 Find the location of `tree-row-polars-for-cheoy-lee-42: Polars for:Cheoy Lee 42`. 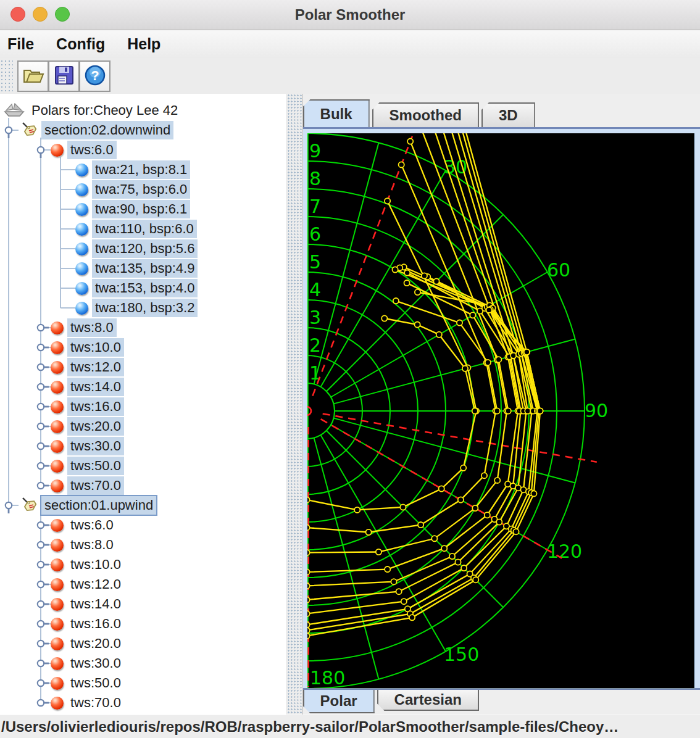

tree-row-polars-for-cheoy-lee-42: Polars for:Cheoy Lee 42 is located at coordinates (93, 110).